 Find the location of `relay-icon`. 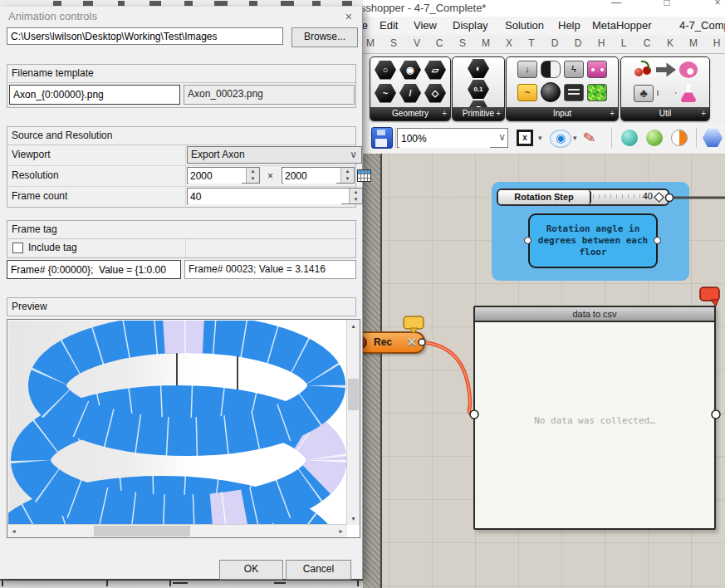

relay-icon is located at coordinates (666, 70).